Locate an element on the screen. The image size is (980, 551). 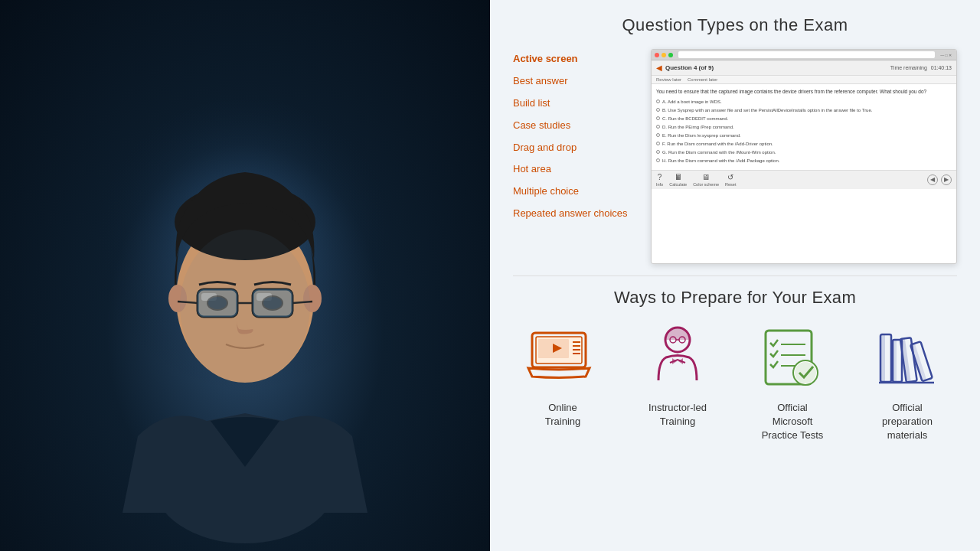
mockup-radio-a is located at coordinates (658, 101).